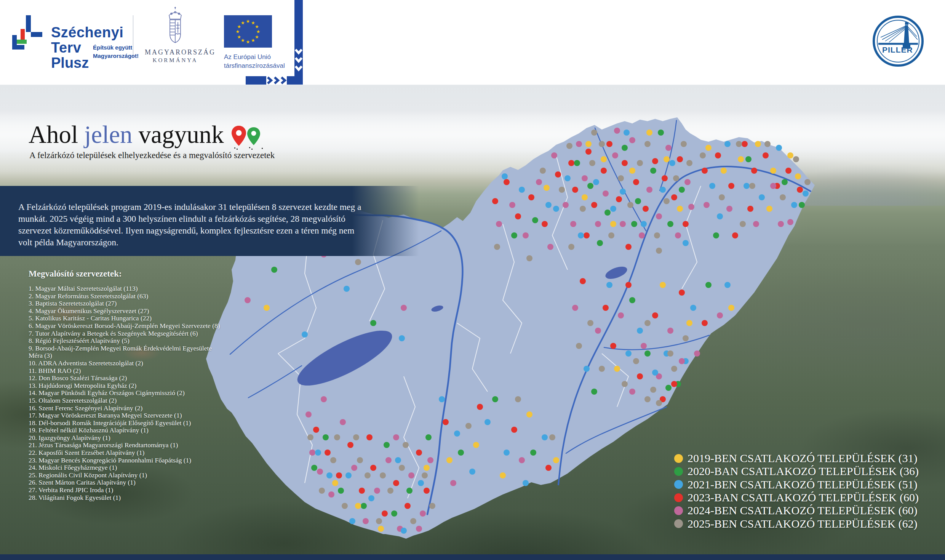  What do you see at coordinates (803, 524) in the screenshot?
I see `legend-item-label: 2025-BEN CSATLAKOZÓ TELEPÜLÉSEK (62)` at bounding box center [803, 524].